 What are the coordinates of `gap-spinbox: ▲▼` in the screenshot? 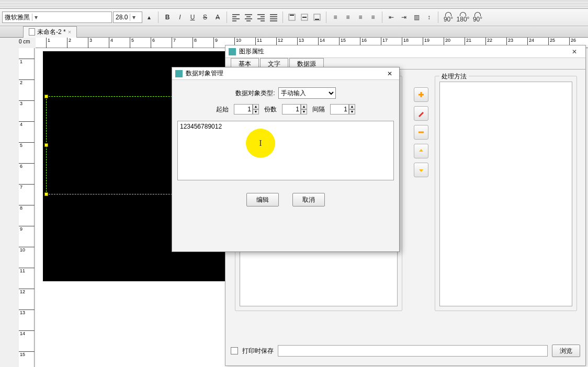 It's located at (343, 109).